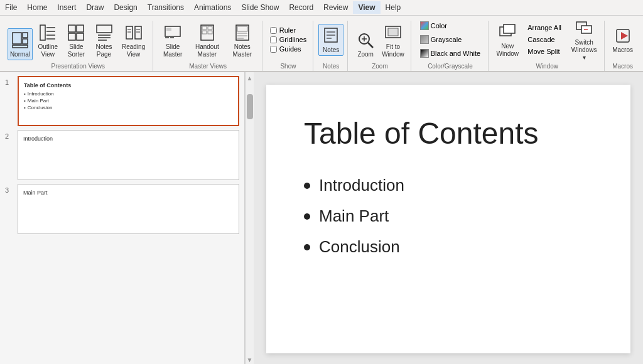 The width and height of the screenshot is (643, 364). Describe the element at coordinates (20, 44) in the screenshot. I see `normal-view-button: Normal` at that location.